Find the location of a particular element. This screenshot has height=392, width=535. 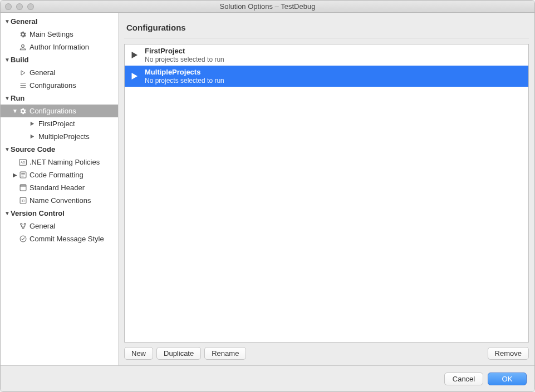

ok-button: OK is located at coordinates (507, 379).